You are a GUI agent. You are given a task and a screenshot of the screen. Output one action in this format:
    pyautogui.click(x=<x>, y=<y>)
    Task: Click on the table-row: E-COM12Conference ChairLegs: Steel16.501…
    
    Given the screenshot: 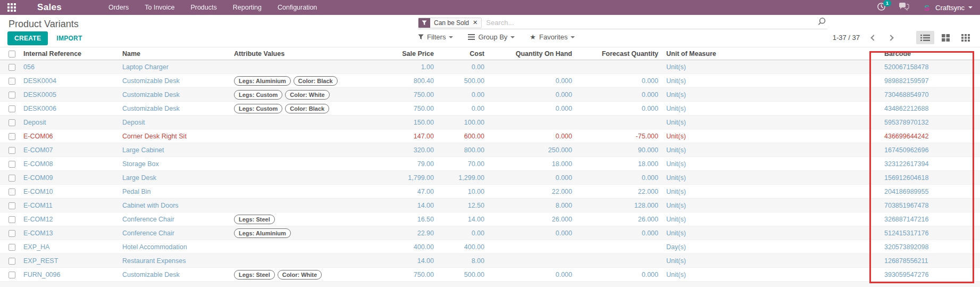 What is the action you would take?
    pyautogui.click(x=490, y=219)
    